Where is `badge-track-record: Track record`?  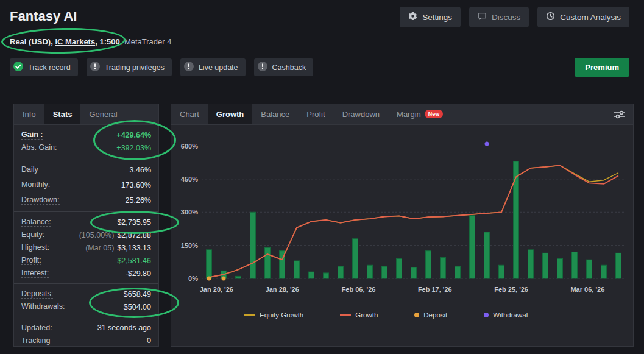
badge-track-record: Track record is located at coordinates (44, 67).